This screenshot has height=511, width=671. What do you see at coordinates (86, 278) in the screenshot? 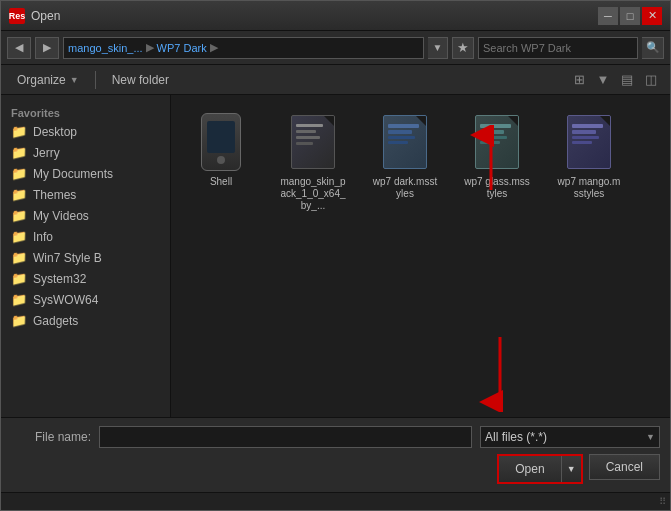
I see `sidebar-item-system32: 📁 System32` at bounding box center [86, 278].